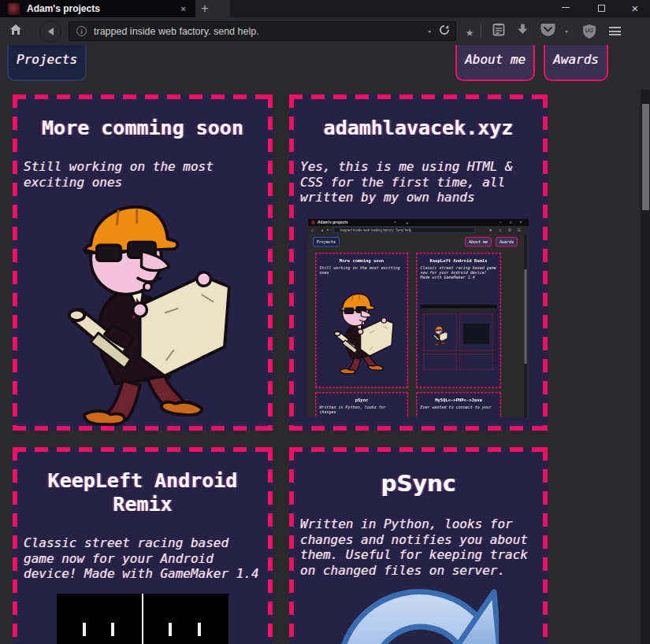  Describe the element at coordinates (499, 31) in the screenshot. I see `library-icon` at that location.